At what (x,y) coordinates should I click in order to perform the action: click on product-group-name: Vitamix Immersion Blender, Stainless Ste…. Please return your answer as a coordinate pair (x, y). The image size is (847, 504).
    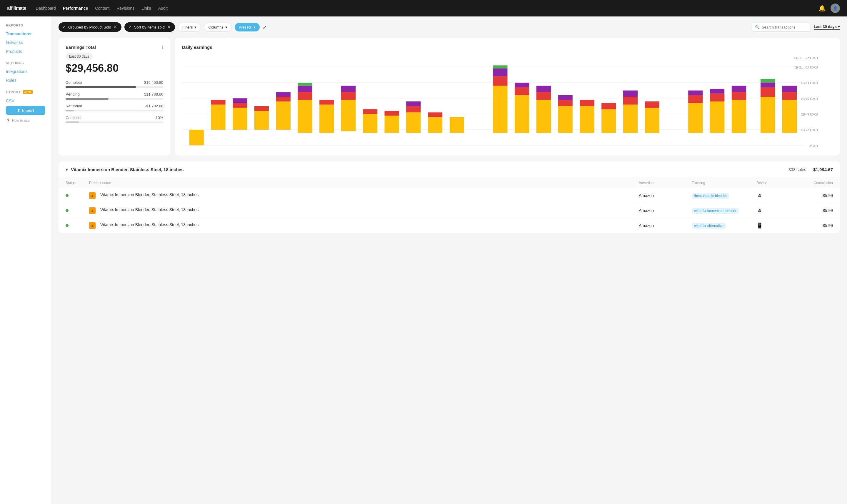
    Looking at the image, I should click on (430, 169).